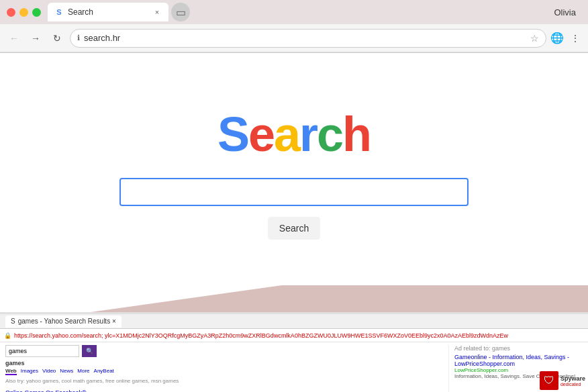  What do you see at coordinates (36, 38) in the screenshot?
I see `forward-button: →` at bounding box center [36, 38].